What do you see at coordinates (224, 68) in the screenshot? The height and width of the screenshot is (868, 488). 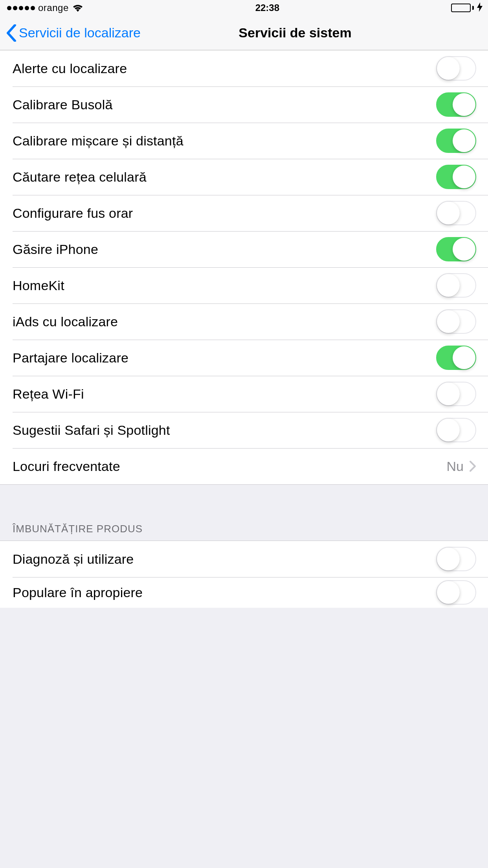 I see `row-label: Alerte cu localizare` at bounding box center [224, 68].